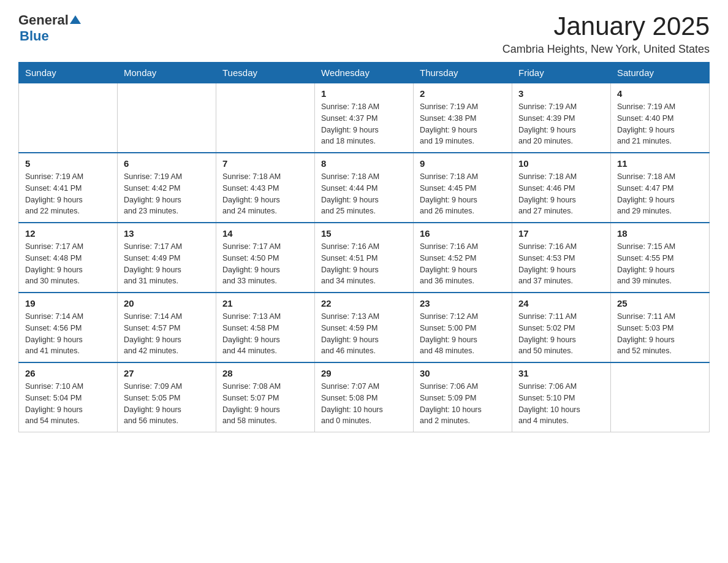 This screenshot has width=728, height=563. I want to click on calendar-week-row: 19Sunrise: 7:14 AMSunset: 4:56 PMDayligh…, so click(364, 327).